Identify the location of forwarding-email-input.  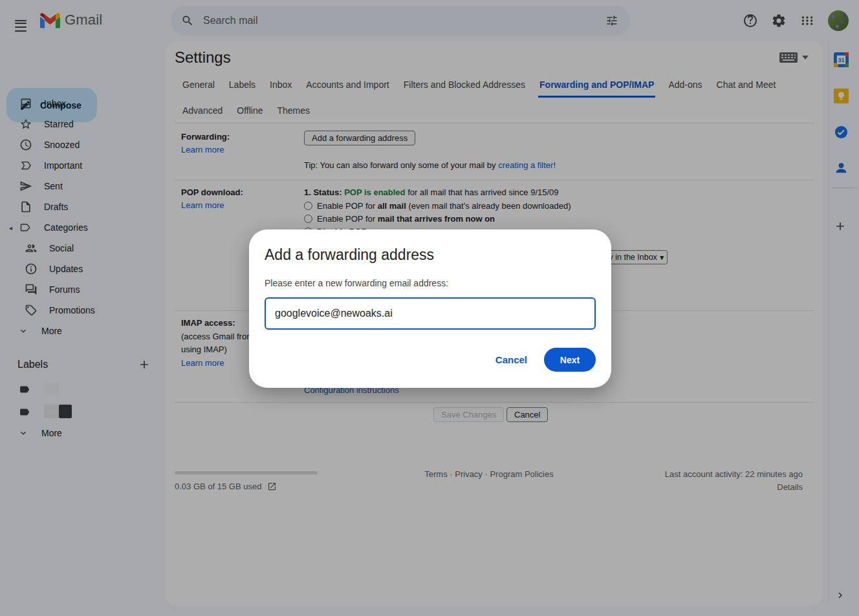
(430, 313).